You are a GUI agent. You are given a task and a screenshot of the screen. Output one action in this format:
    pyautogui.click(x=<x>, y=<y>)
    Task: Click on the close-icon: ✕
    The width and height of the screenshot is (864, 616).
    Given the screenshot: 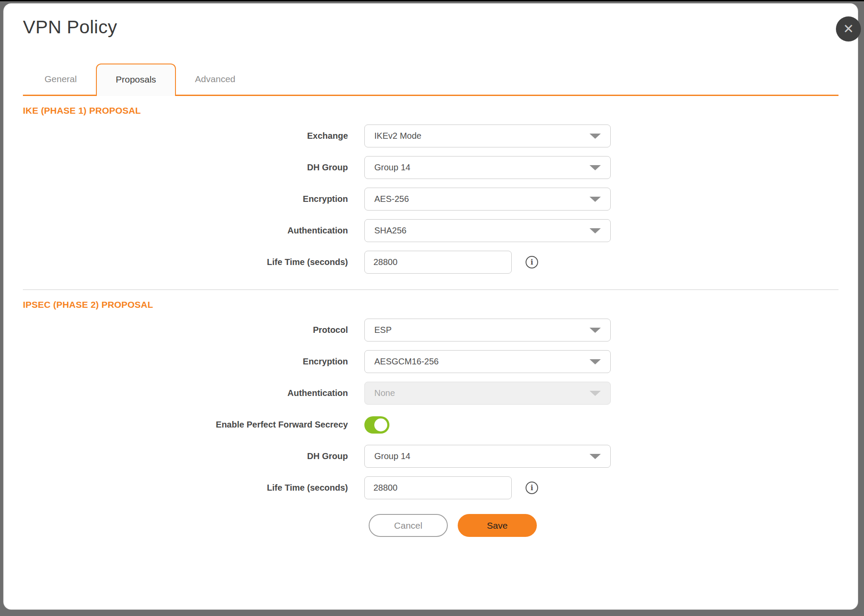 What is the action you would take?
    pyautogui.click(x=848, y=29)
    